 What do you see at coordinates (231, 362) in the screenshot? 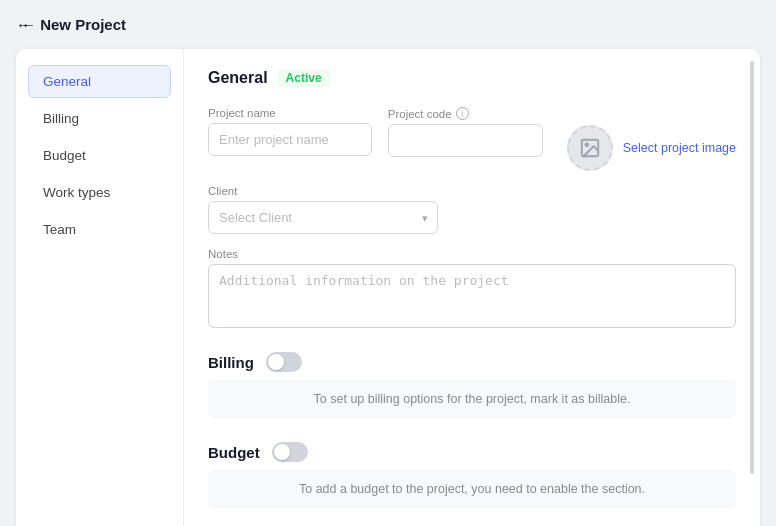
I see `billing-label: Billing` at bounding box center [231, 362].